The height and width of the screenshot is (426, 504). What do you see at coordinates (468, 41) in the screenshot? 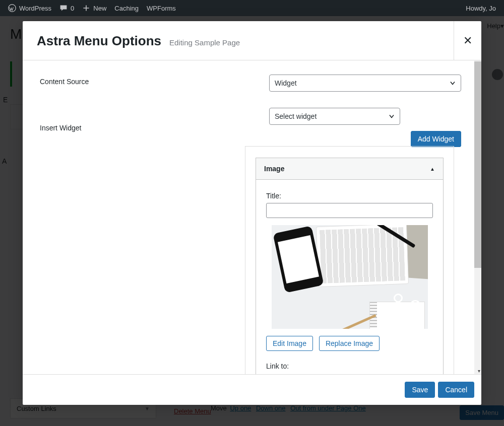
I see `close-icon: ✕` at bounding box center [468, 41].